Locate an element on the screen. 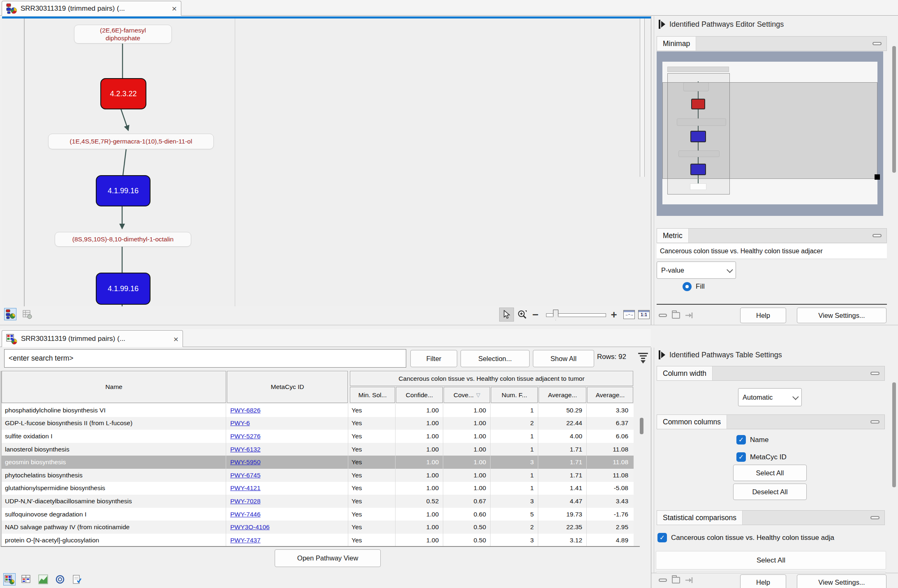 The image size is (898, 588). metacyc-link: PWY-4121 is located at coordinates (245, 488).